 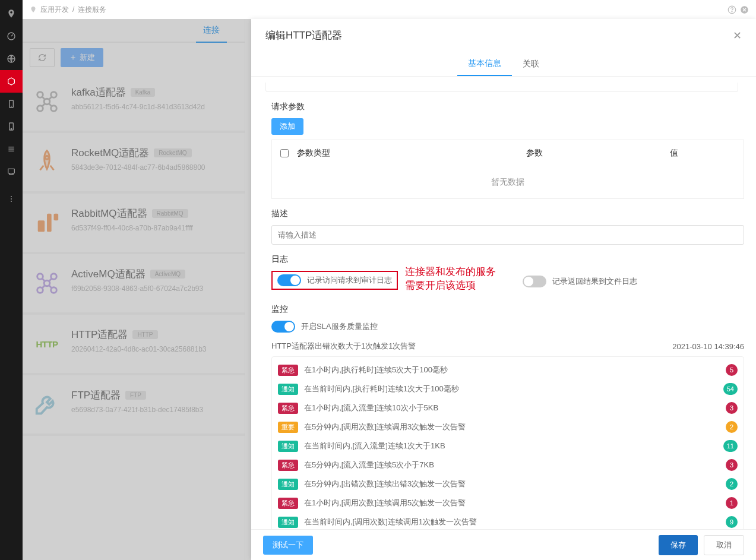 I want to click on alarm-item: 通知 在当前时间内,[调用次数]连续调用1次触发一次告警 9, so click(x=508, y=521).